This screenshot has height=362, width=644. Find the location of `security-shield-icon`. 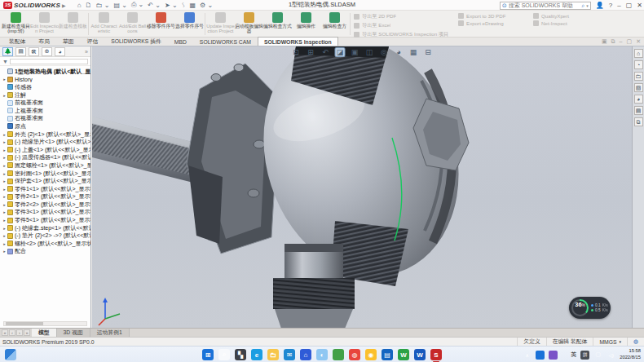

security-shield-icon is located at coordinates (553, 355).